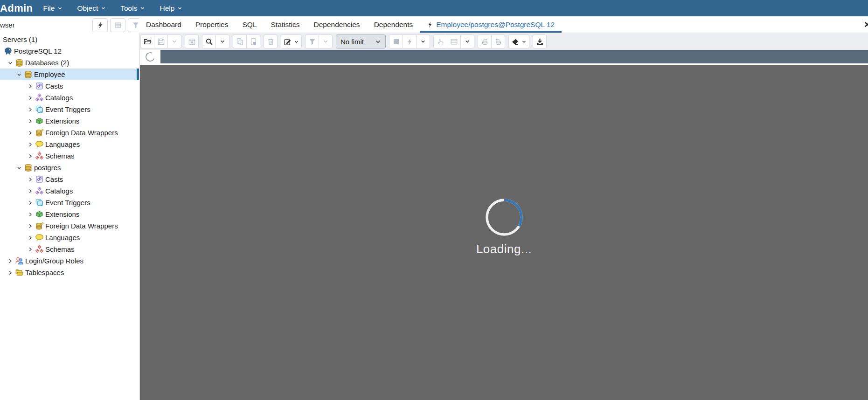  What do you see at coordinates (396, 41) in the screenshot?
I see `cancel-query-button` at bounding box center [396, 41].